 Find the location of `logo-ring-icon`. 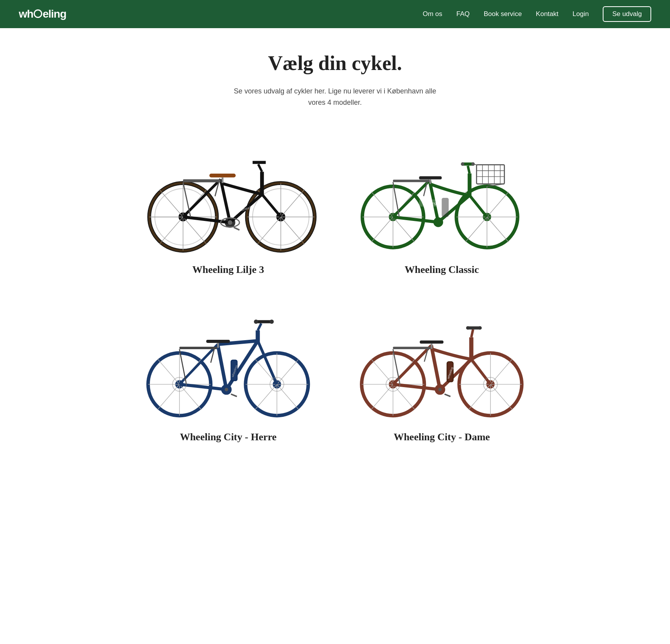

logo-ring-icon is located at coordinates (38, 14).